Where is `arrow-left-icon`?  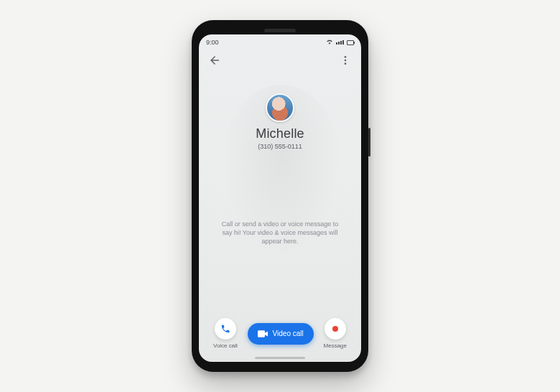 arrow-left-icon is located at coordinates (215, 60).